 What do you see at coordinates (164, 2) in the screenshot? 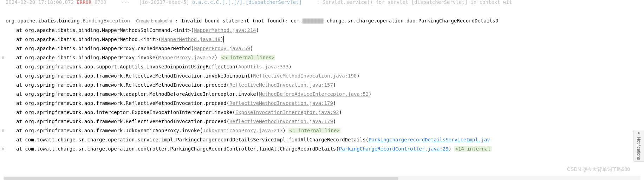
I see `log-thread: [io-20217-exec-5]` at bounding box center [164, 2].